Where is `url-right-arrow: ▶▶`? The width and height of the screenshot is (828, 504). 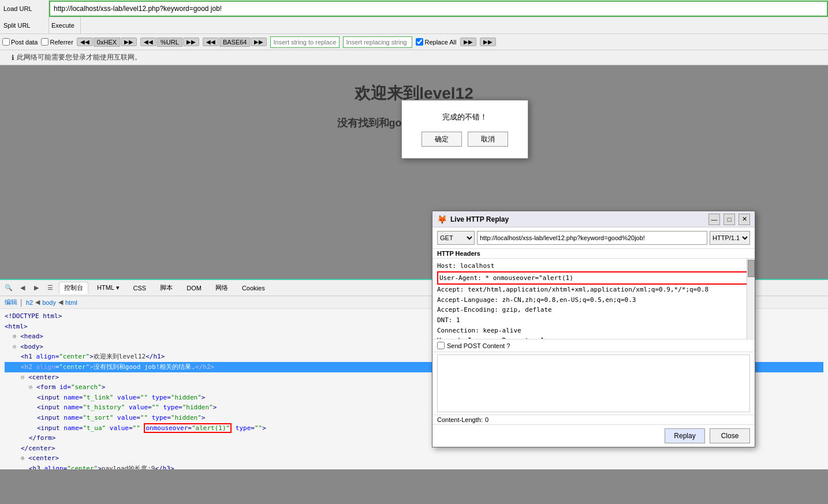
url-right-arrow: ▶▶ is located at coordinates (191, 42).